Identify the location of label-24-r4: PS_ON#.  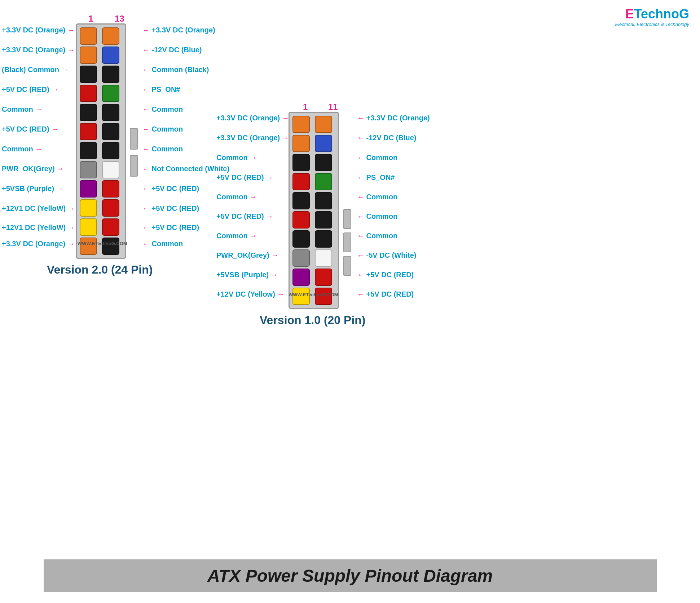
(162, 89).